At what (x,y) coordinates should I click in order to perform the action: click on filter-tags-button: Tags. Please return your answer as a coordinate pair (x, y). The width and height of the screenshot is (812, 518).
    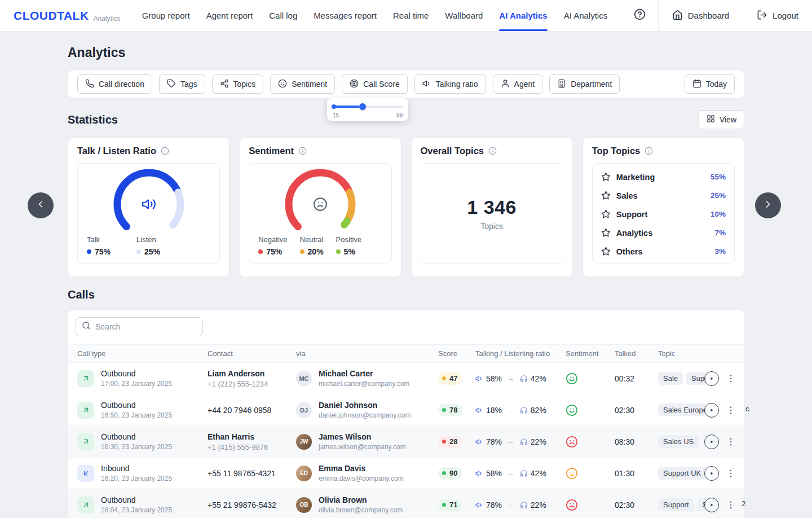
    Looking at the image, I should click on (182, 84).